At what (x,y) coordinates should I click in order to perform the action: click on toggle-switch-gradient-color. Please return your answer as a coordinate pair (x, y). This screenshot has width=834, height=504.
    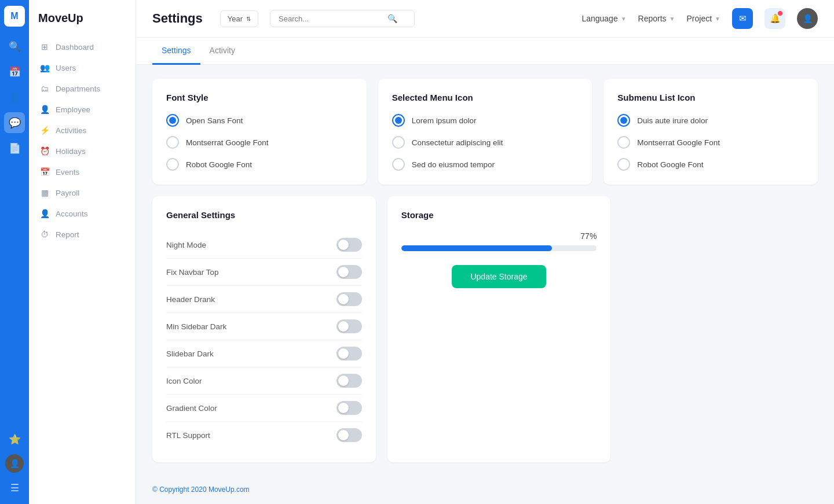
    Looking at the image, I should click on (349, 408).